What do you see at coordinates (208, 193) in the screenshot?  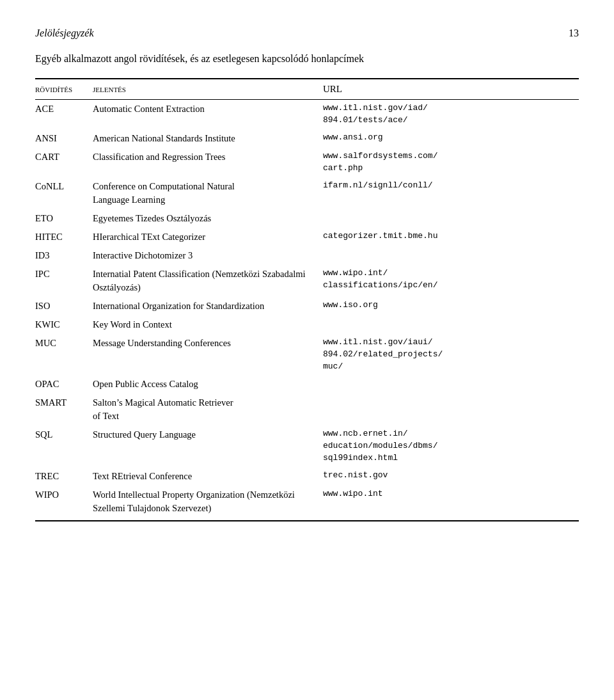 I see `cell-meaning: Conference on Computational NaturalLangu…` at bounding box center [208, 193].